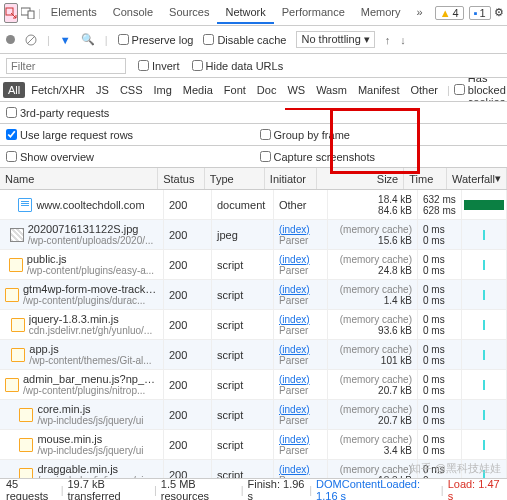 This screenshot has width=507, height=500. What do you see at coordinates (235, 178) in the screenshot?
I see `col-type: Type` at bounding box center [235, 178].